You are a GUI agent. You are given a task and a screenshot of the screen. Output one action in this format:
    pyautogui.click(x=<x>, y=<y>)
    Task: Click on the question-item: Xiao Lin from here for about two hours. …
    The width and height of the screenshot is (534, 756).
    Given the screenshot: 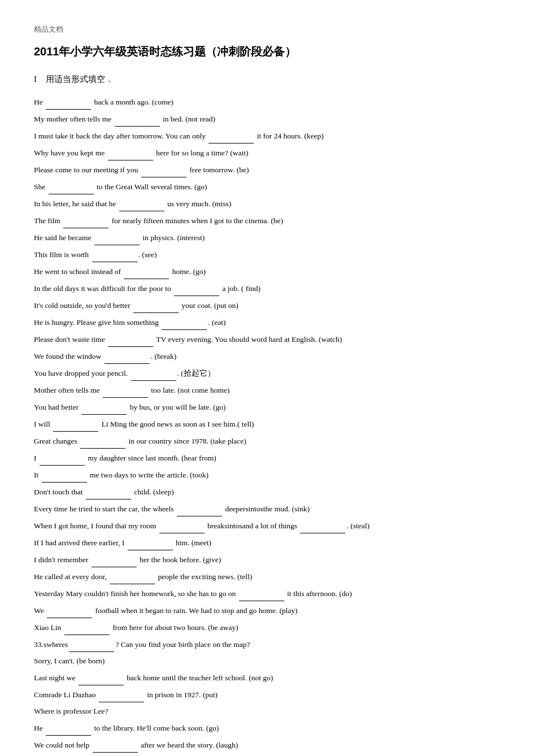 What is the action you would take?
    pyautogui.click(x=267, y=627)
    